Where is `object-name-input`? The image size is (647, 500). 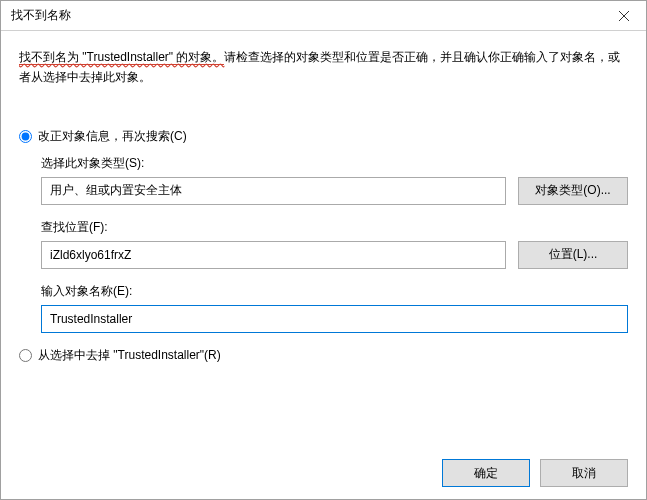
object-name-input is located at coordinates (334, 319).